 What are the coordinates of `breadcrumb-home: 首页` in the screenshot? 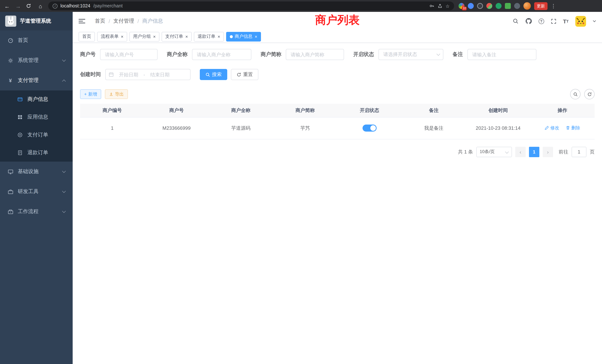 It's located at (100, 21).